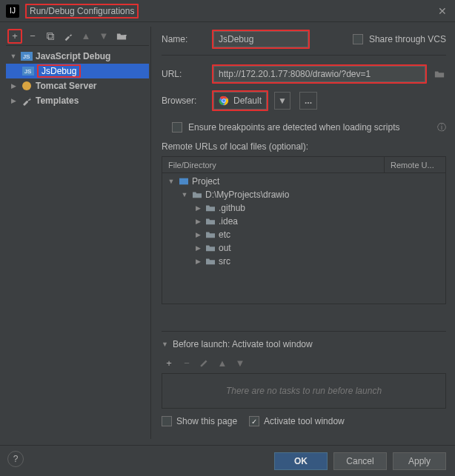 This screenshot has width=455, height=476. Describe the element at coordinates (50, 36) in the screenshot. I see `copy-config-button` at that location.